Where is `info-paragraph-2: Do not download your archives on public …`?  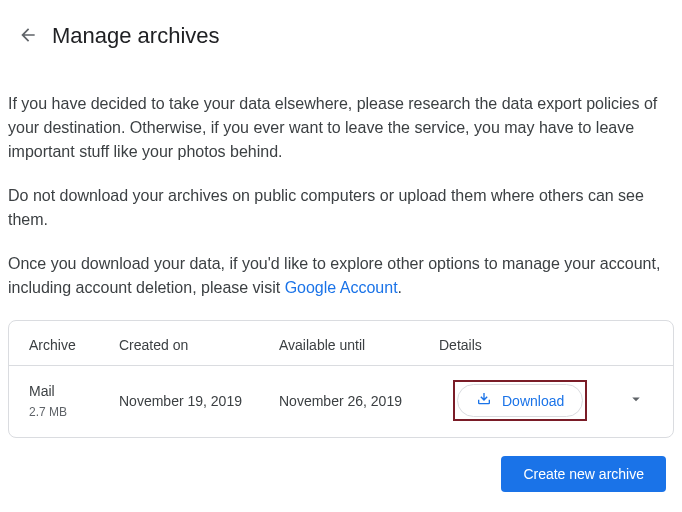 info-paragraph-2: Do not download your archives on public … is located at coordinates (341, 208).